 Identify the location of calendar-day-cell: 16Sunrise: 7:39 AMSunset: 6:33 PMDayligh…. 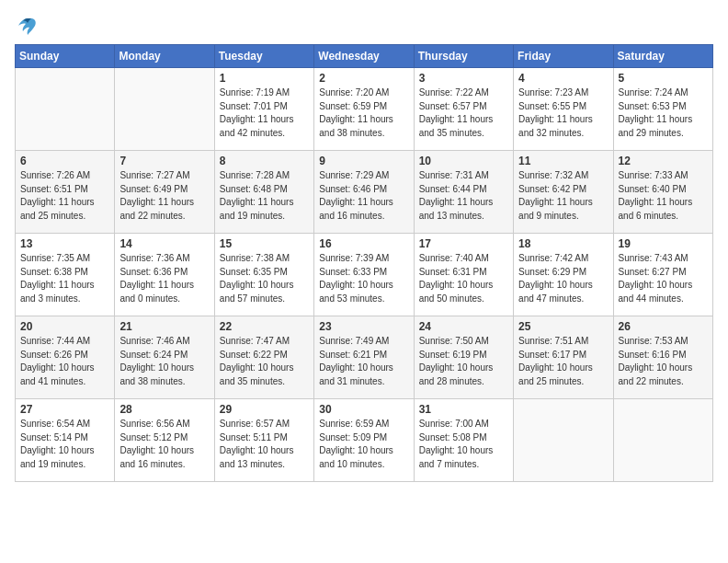
(364, 275).